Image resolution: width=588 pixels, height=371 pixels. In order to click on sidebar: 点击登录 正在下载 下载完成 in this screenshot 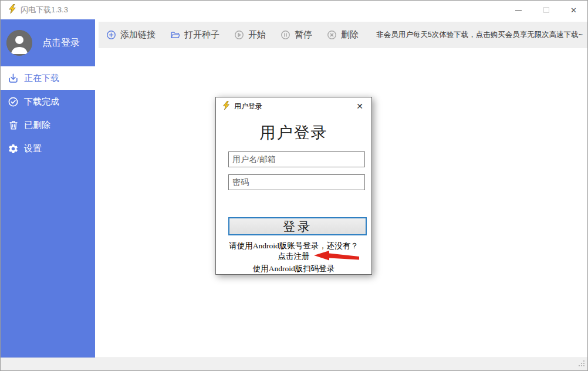, I will do `click(48, 188)`.